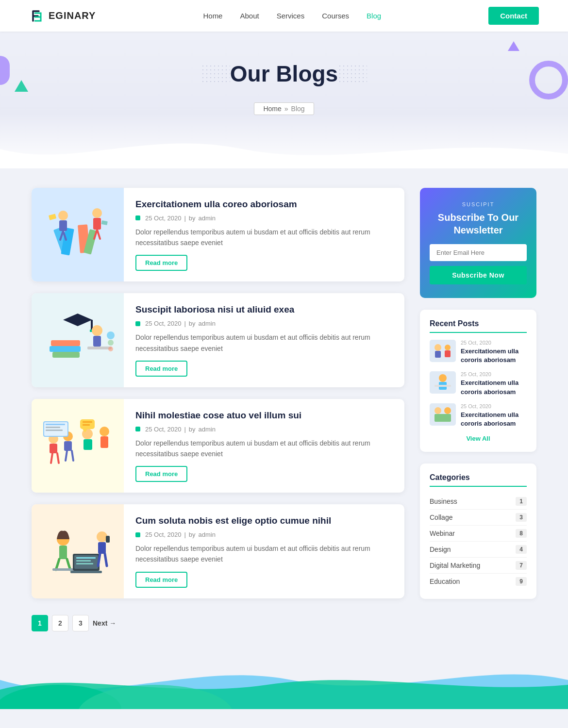 The image size is (568, 728). Describe the element at coordinates (218, 235) in the screenshot. I see `blog-card: Exercitationem ulla coreo aboriosam 25 O…` at that location.